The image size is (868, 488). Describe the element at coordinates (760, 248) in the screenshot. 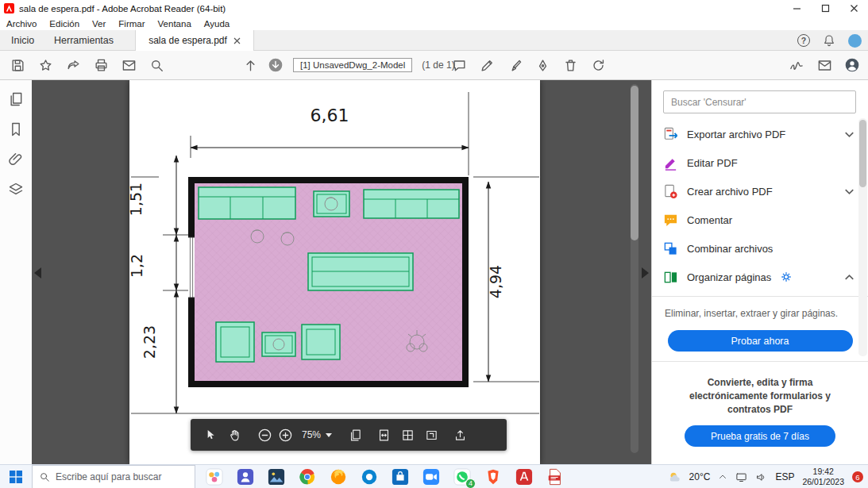

I see `tool-combine-files: Combinar archivos` at that location.